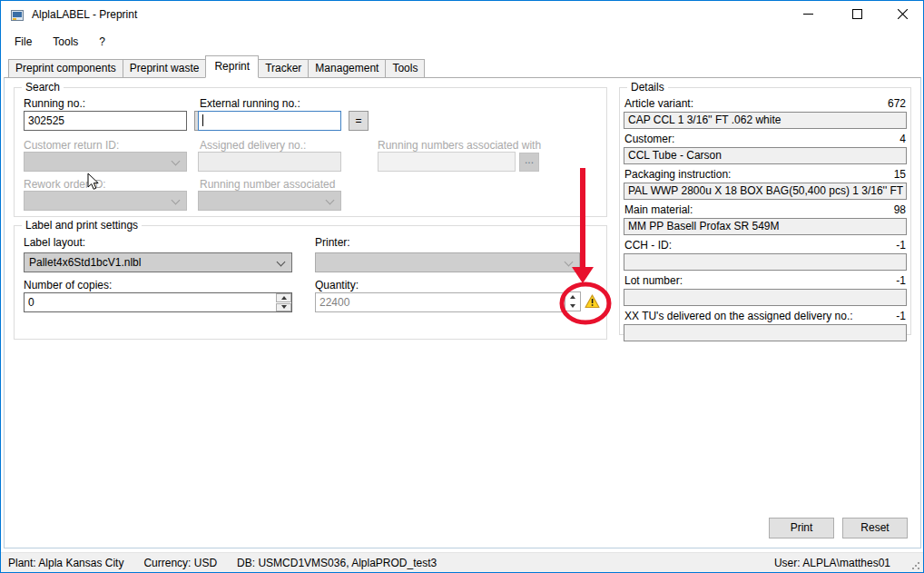 The image size is (924, 573). Describe the element at coordinates (82, 225) in the screenshot. I see `label-print-settings-title: Label and print settings` at that location.